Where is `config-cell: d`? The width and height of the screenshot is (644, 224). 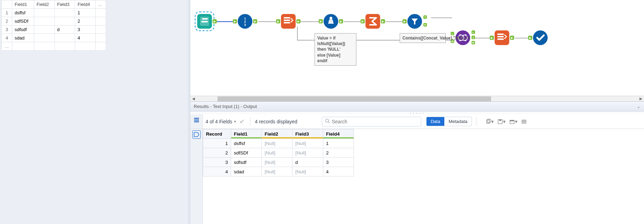
config-cell: d is located at coordinates (65, 30).